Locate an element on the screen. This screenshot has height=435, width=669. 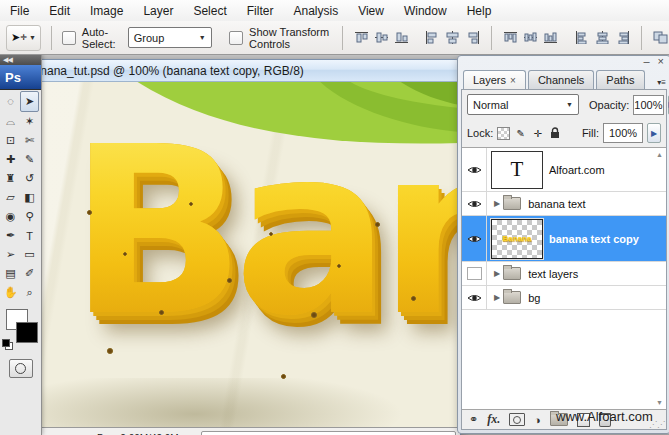
menu-help: Help is located at coordinates (480, 11).